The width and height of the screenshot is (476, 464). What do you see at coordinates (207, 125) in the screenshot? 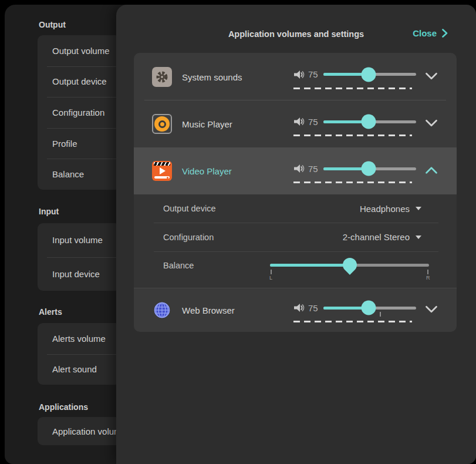
I see `app-name: Music Player` at bounding box center [207, 125].